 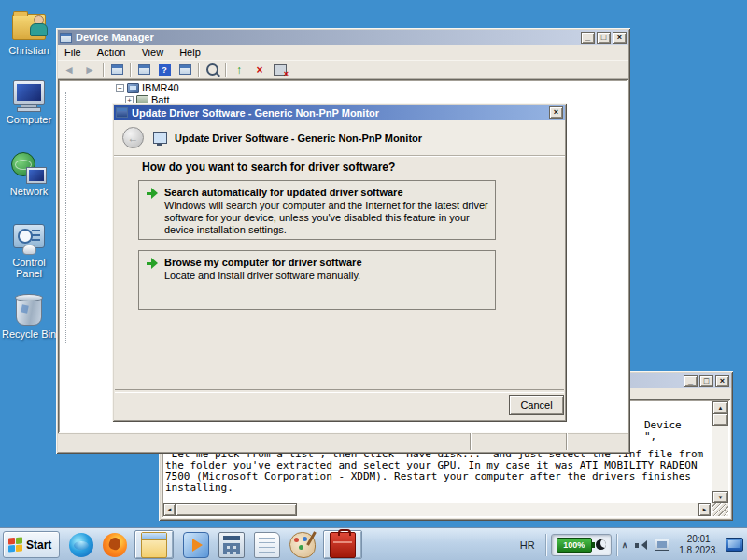 I want to click on scroll-right-icon: ►, so click(x=704, y=510).